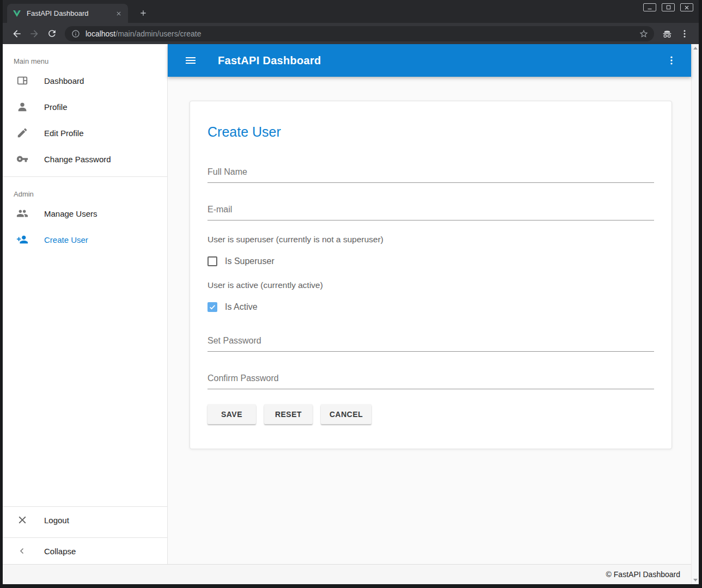  Describe the element at coordinates (60, 551) in the screenshot. I see `sidebar-item-label: Collapse` at that location.